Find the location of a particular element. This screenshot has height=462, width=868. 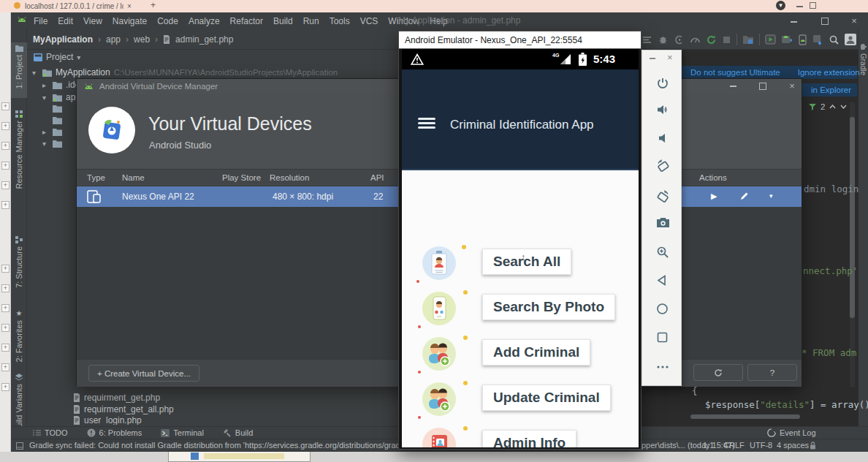

ide-maximize-icon is located at coordinates (825, 21).